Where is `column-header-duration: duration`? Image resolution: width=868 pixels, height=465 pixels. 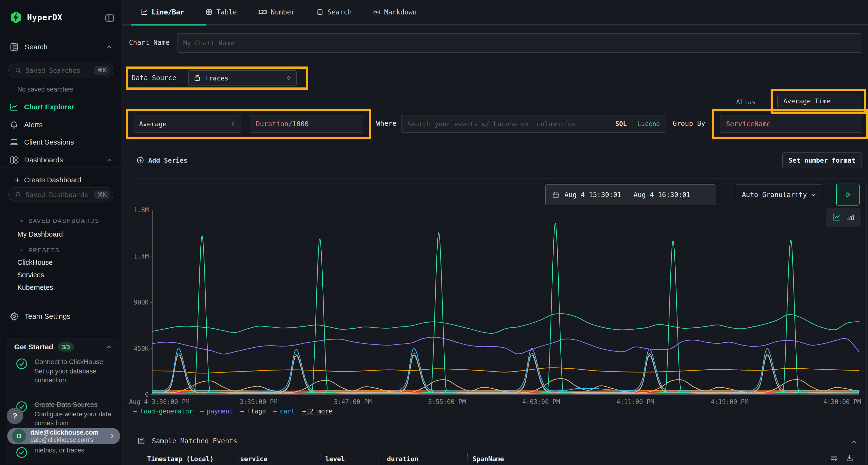
column-header-duration: duration is located at coordinates (425, 459).